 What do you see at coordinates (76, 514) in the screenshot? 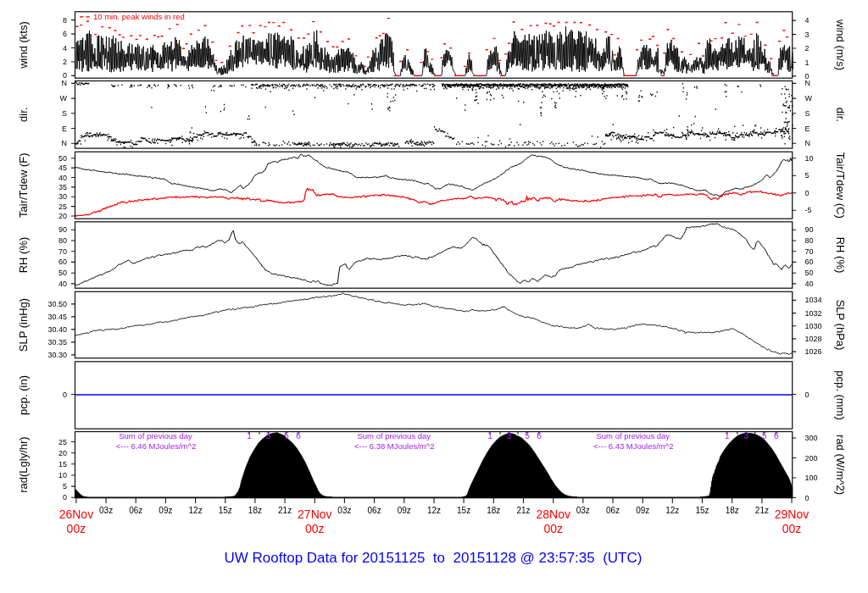
I see `svg-text: 26Nov` at bounding box center [76, 514].